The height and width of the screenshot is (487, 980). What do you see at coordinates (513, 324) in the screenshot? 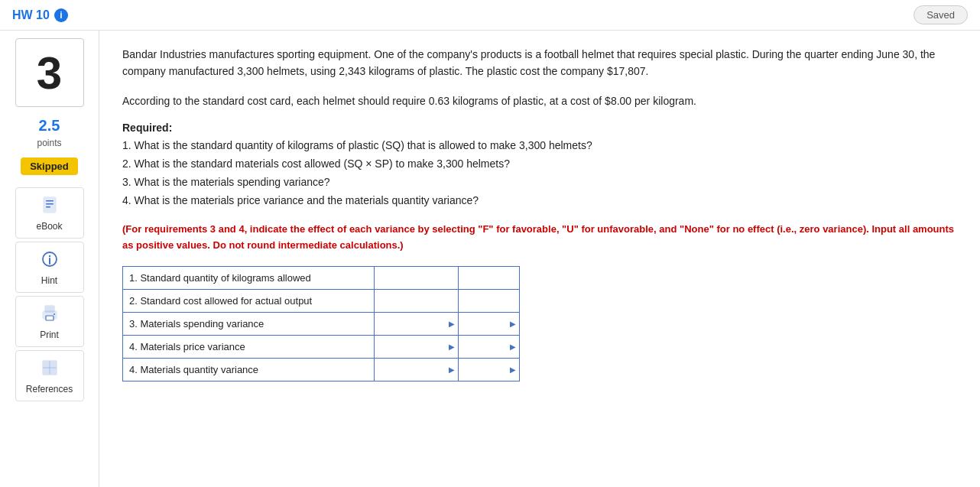
I see `row3-dropdown-arrow-icon: ▶` at bounding box center [513, 324].